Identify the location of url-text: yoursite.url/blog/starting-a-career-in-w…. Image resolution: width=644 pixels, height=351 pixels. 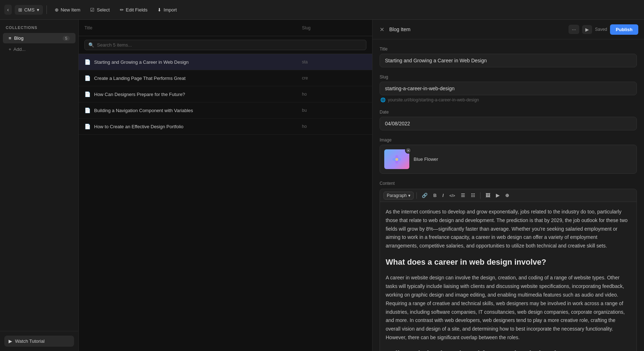
(434, 100).